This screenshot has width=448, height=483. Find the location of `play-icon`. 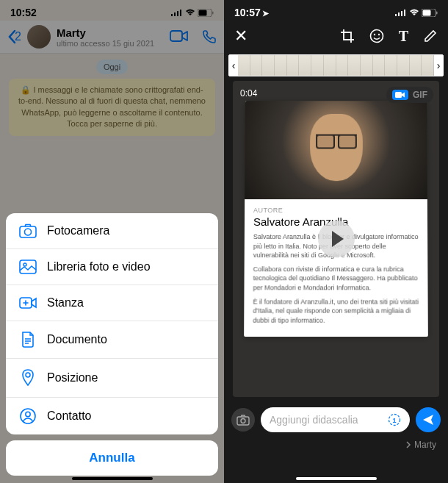

play-icon is located at coordinates (338, 239).